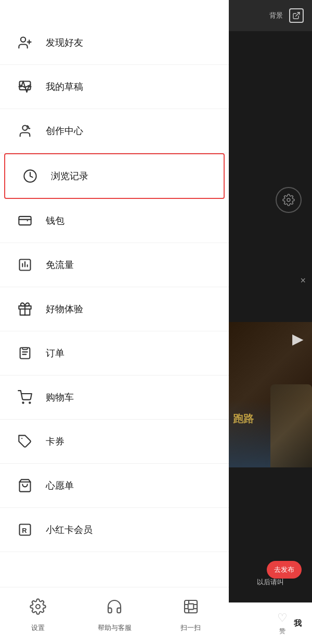 The image size is (312, 644). Describe the element at coordinates (114, 265) in the screenshot. I see `menu-item-free-data: 免流量` at that location.